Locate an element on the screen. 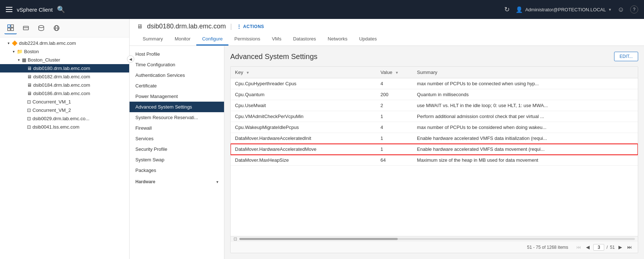 This screenshot has width=644, height=259. user-menu: 👤 Administrator@PROTECTION.LOCAL ▼ is located at coordinates (563, 9).